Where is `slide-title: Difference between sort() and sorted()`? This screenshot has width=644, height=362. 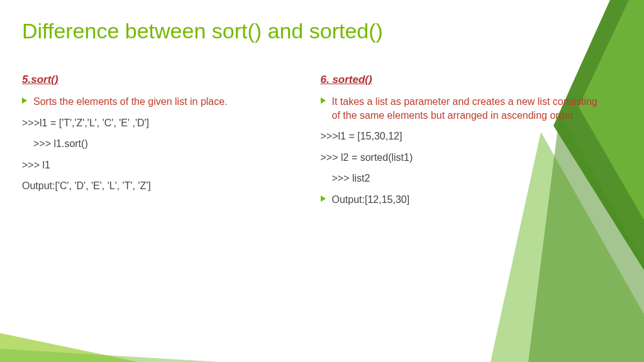
slide-title: Difference between sort() and sorted() is located at coordinates (314, 31).